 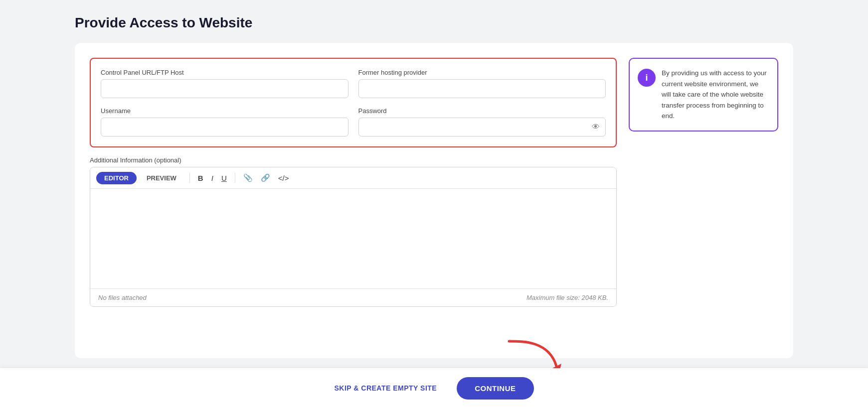 What do you see at coordinates (495, 389) in the screenshot?
I see `continue-button: CONTINUE` at bounding box center [495, 389].